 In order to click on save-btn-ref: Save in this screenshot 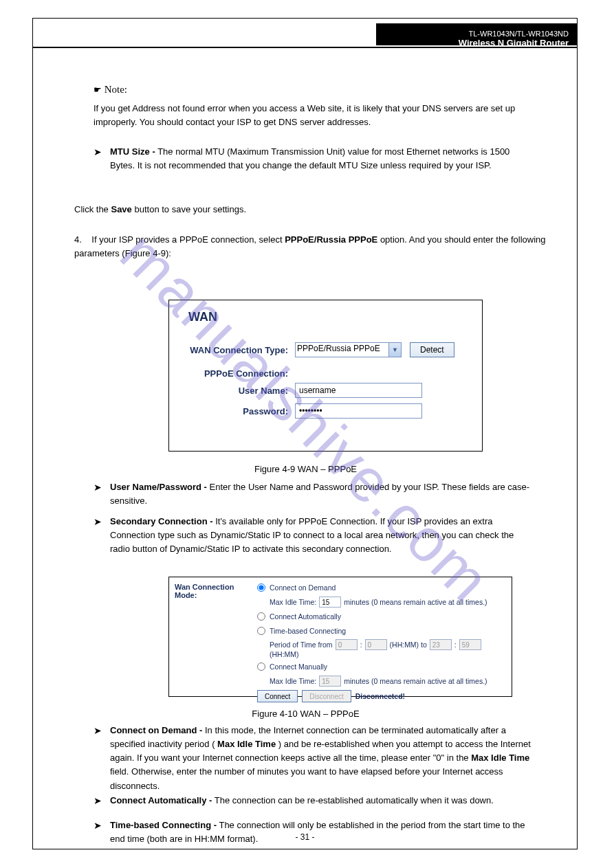, I will do `click(121, 209)`.